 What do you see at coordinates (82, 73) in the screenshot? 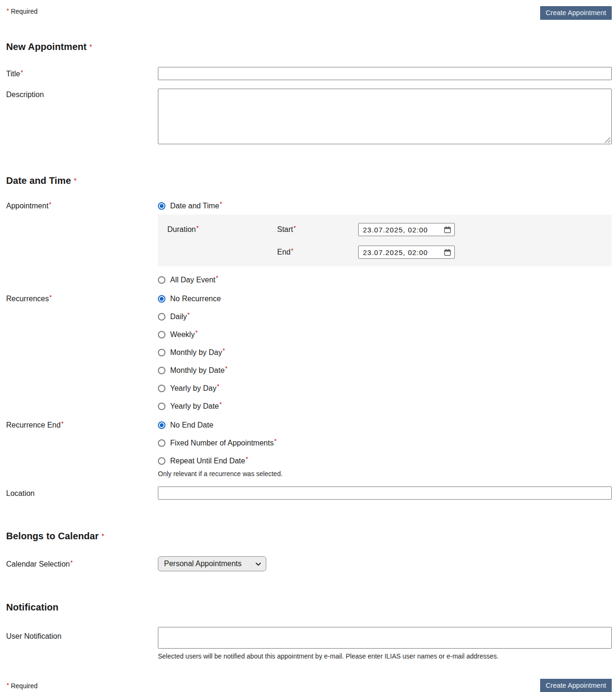
I see `title-label: Title*` at bounding box center [82, 73].